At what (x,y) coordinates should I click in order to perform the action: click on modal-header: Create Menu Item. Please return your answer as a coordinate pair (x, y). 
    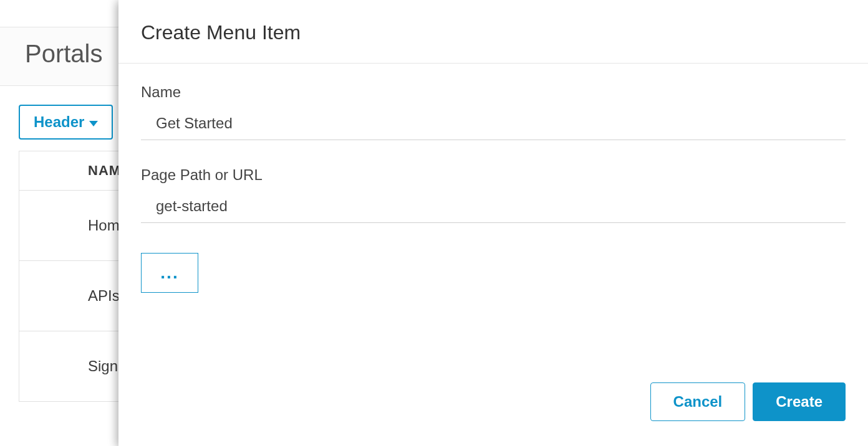
    Looking at the image, I should click on (493, 32).